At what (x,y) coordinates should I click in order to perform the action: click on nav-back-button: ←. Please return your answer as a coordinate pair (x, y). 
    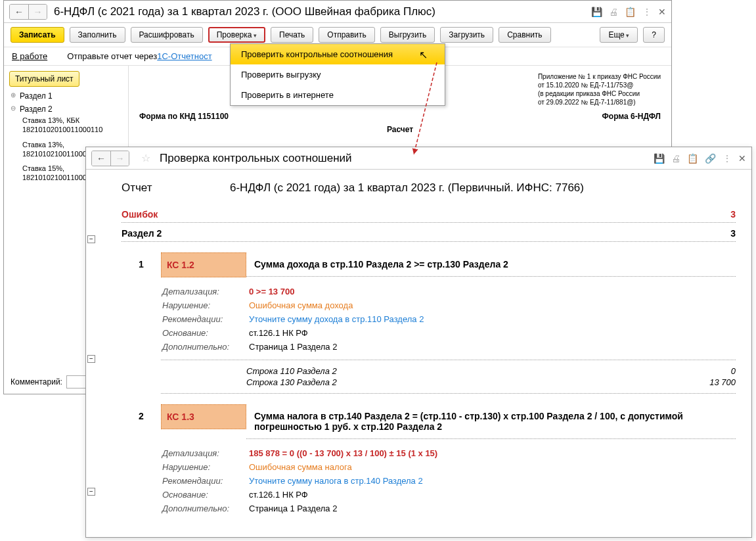
    Looking at the image, I should click on (19, 12).